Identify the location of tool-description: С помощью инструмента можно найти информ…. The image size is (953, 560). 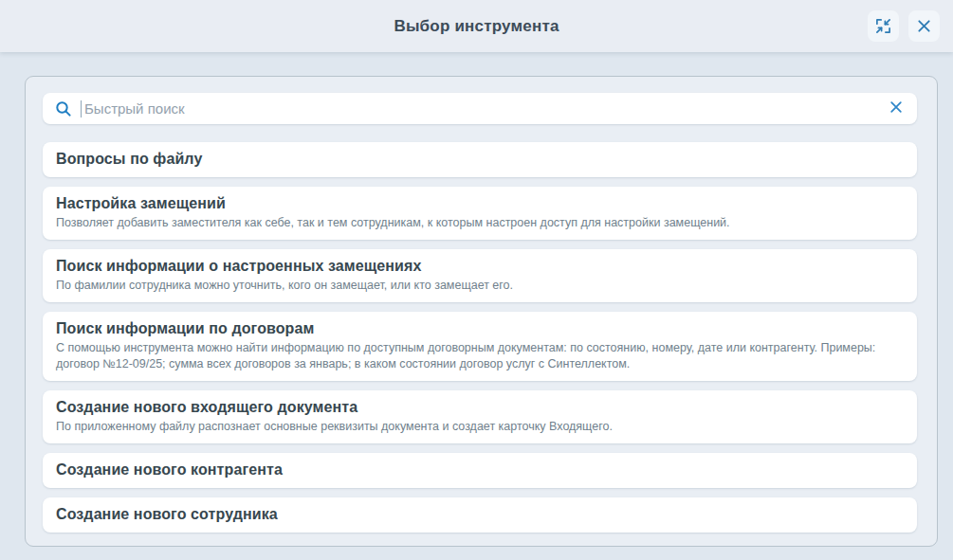
(480, 356).